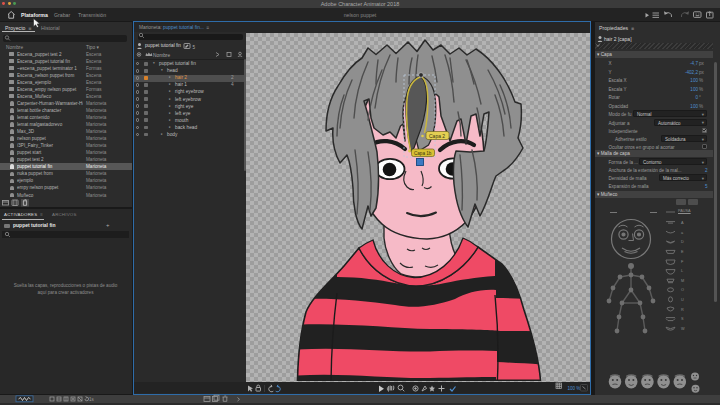 The height and width of the screenshot is (405, 720). What do you see at coordinates (682, 271) in the screenshot?
I see `svg-text: L` at bounding box center [682, 271].